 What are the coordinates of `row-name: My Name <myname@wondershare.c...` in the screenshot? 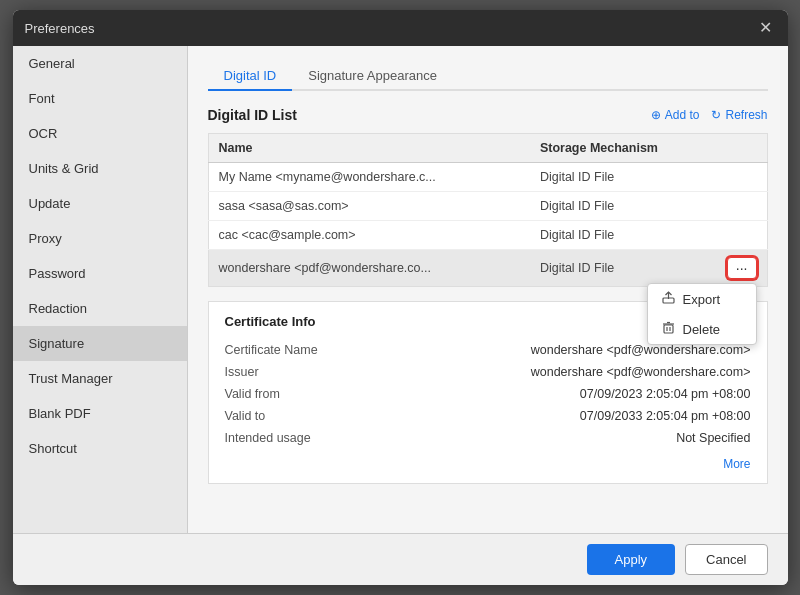 It's located at (369, 178).